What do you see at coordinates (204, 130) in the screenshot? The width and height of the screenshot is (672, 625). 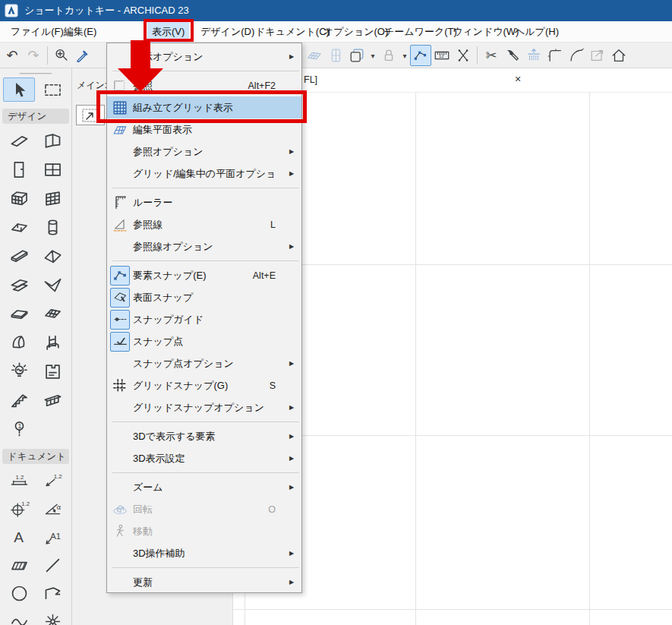 I see `menu-item-label: 編集平面表示` at bounding box center [204, 130].